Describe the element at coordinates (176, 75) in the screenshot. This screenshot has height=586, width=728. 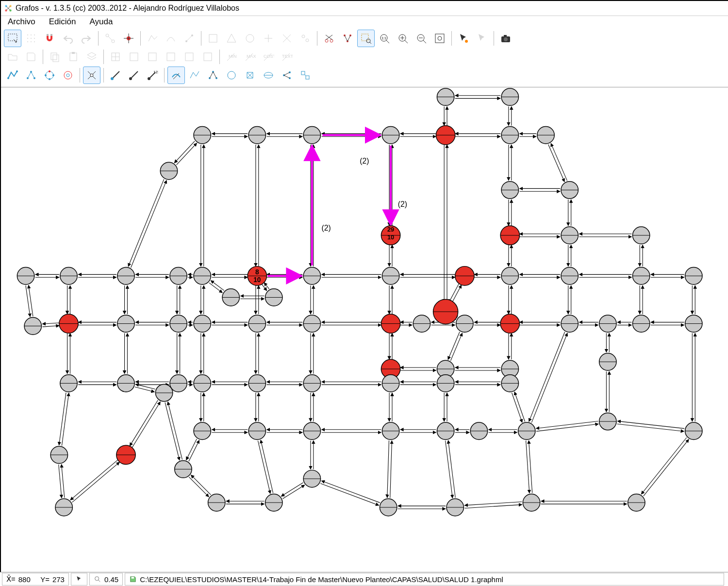
I see `layout-1-icon` at that location.